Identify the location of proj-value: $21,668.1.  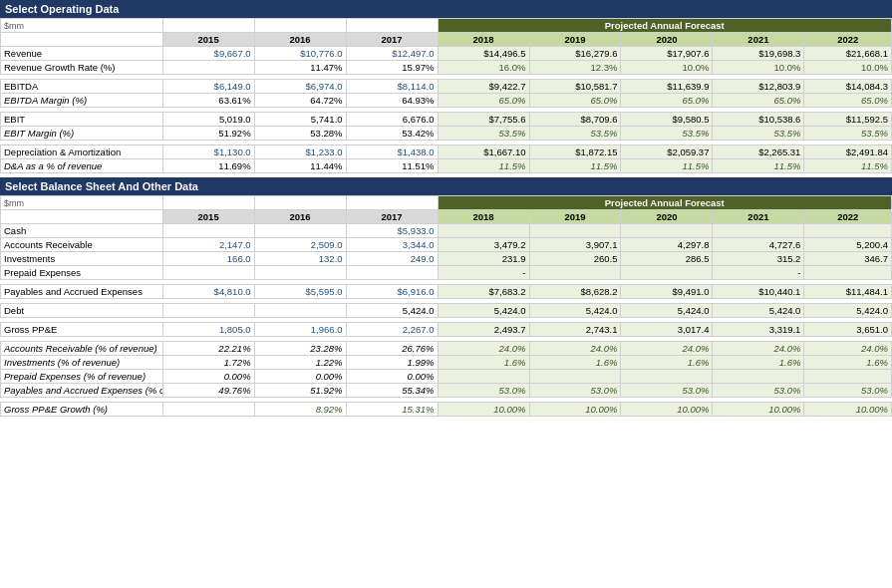
(848, 54).